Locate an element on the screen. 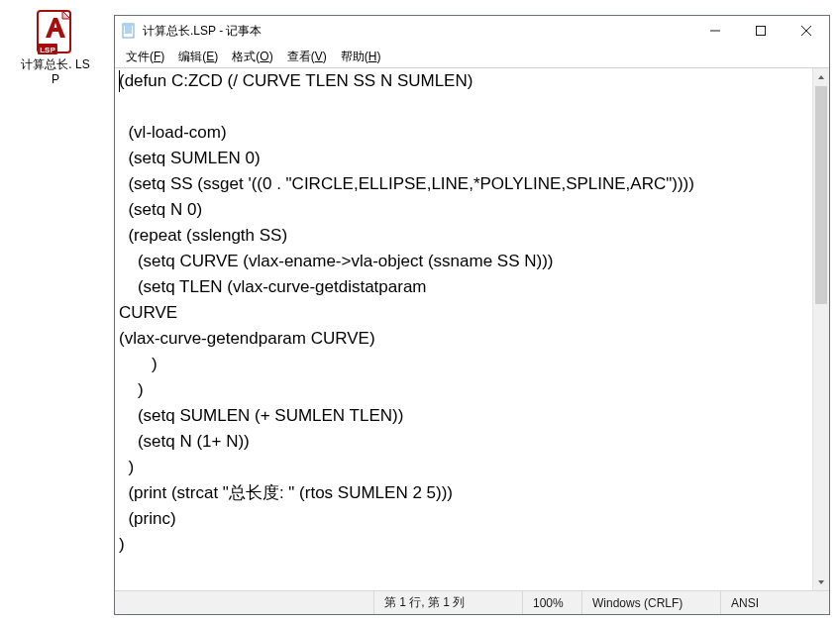 The height and width of the screenshot is (624, 840). statusbar: 第 1 行, 第 1 列 100% Windows (CRLF) ANSI is located at coordinates (472, 602).